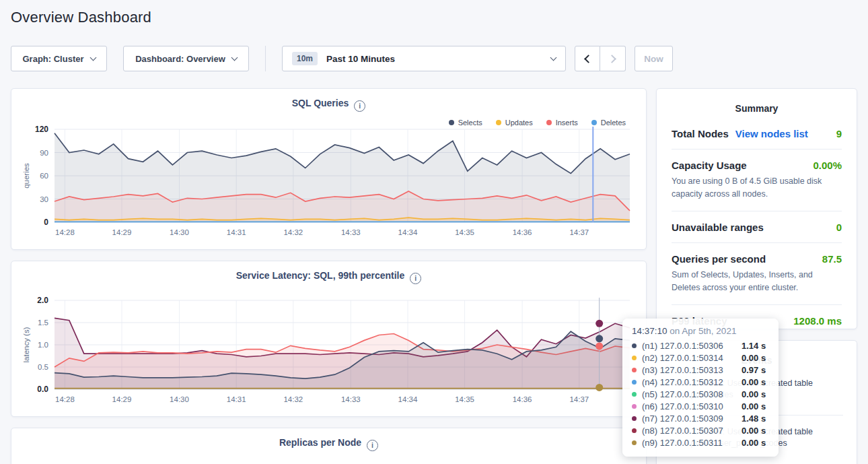  What do you see at coordinates (692, 383) in the screenshot?
I see `tooltip-node-label: (n4) 127.0.0.1:50312` at bounding box center [692, 383].